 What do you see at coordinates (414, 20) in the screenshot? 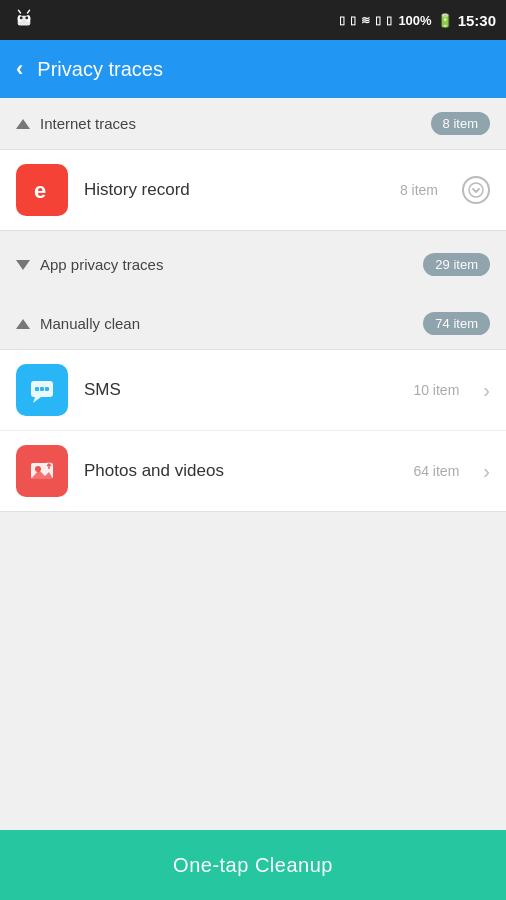
I see `battery-percent: 100%` at bounding box center [414, 20].